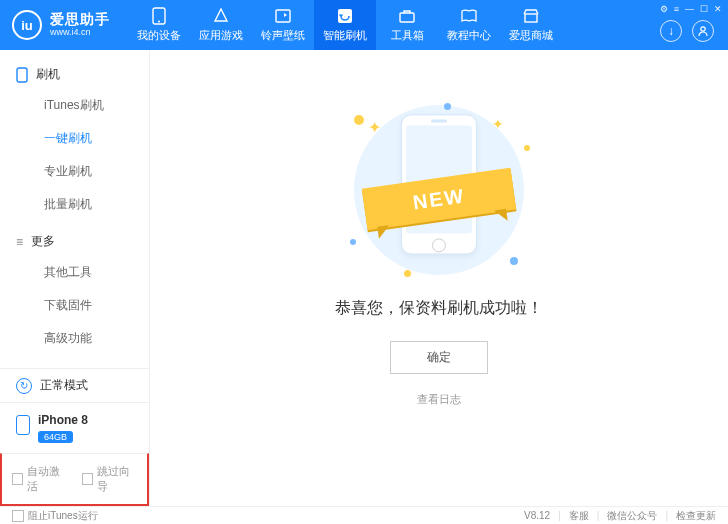 The image size is (728, 524). What do you see at coordinates (74, 428) in the screenshot?
I see `device-panel: iPhone 8 64GB` at bounding box center [74, 428].